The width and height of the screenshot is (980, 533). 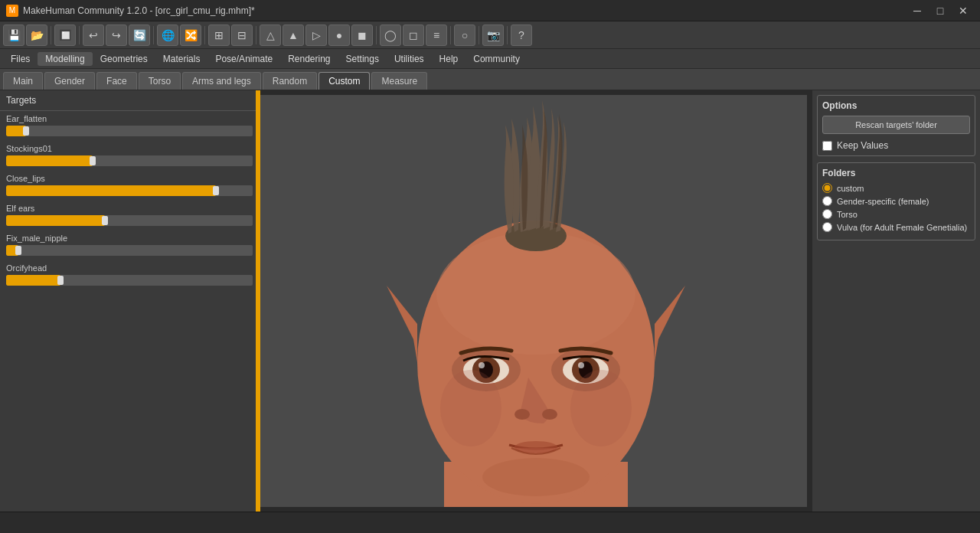 What do you see at coordinates (93, 35) in the screenshot?
I see `undo-btn: ↩` at bounding box center [93, 35].